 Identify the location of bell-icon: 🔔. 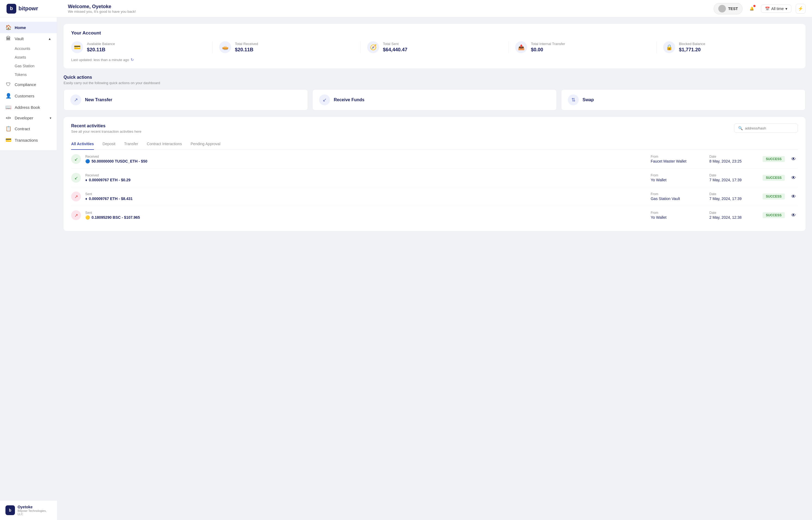
(752, 8).